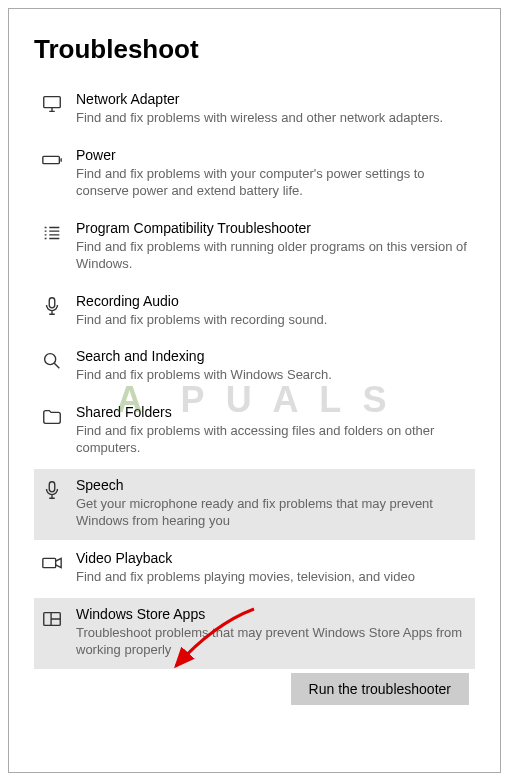  What do you see at coordinates (272, 228) in the screenshot?
I see `item-title: Program Compatibility Troubleshooter` at bounding box center [272, 228].